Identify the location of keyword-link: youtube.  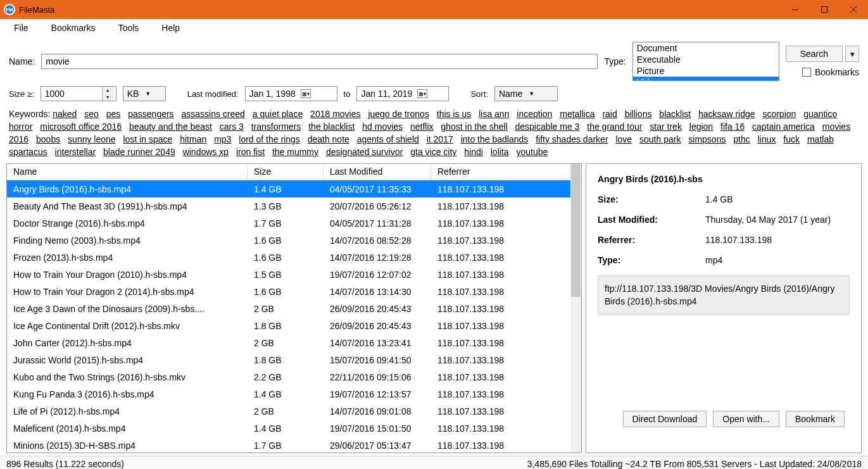
(532, 152).